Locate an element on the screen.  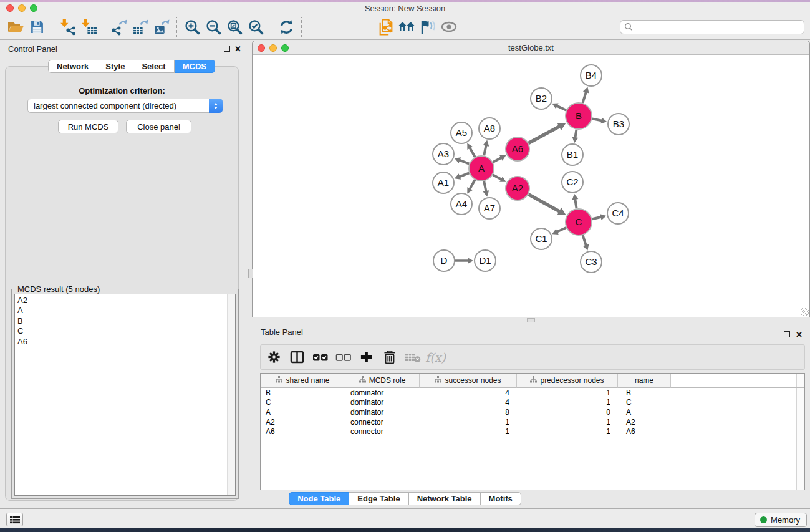
zoom-out-icon is located at coordinates (213, 27).